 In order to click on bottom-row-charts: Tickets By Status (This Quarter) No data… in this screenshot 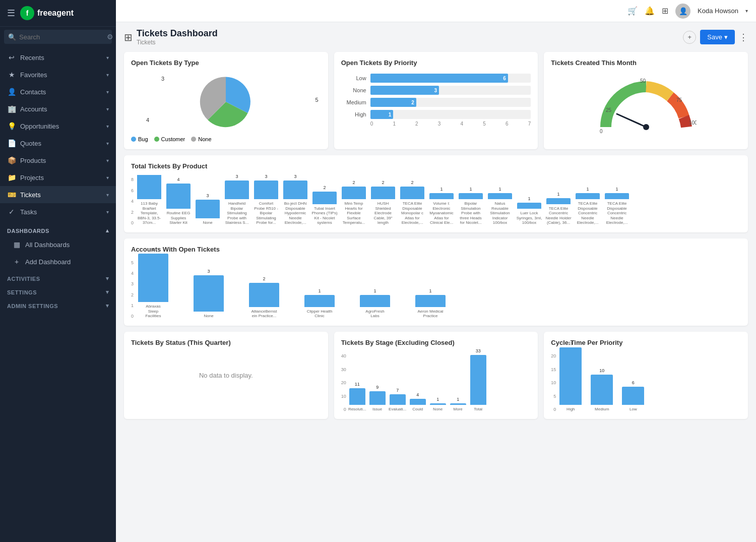, I will do `click(436, 375)`.